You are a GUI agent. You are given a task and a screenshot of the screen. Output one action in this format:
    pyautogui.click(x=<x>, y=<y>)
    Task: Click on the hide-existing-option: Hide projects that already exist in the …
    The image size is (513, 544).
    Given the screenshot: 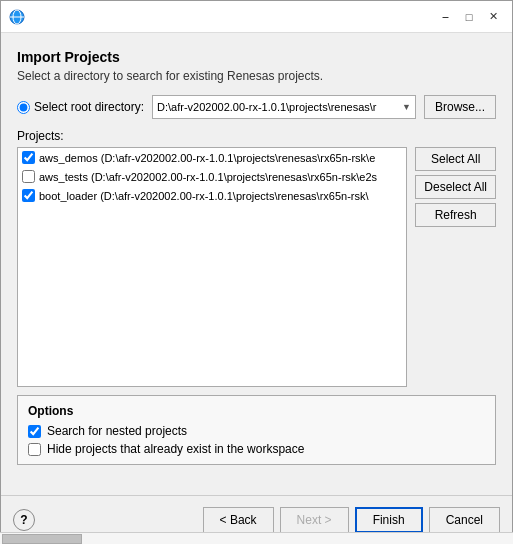 What is the action you would take?
    pyautogui.click(x=256, y=449)
    